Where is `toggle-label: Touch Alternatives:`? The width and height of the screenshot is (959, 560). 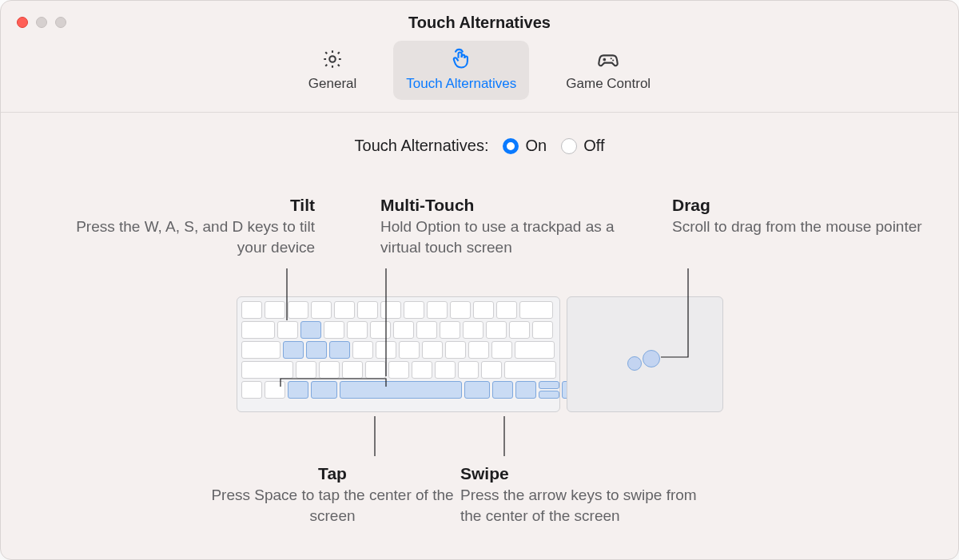 toggle-label: Touch Alternatives: is located at coordinates (422, 145).